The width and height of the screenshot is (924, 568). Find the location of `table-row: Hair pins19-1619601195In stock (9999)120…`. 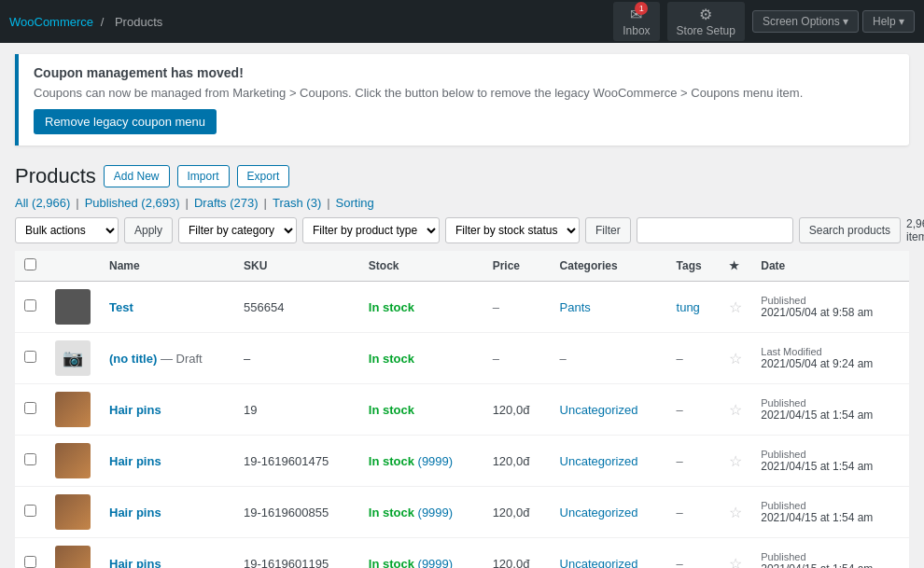

table-row: Hair pins19-1619601195In stock (9999)120… is located at coordinates (462, 554).